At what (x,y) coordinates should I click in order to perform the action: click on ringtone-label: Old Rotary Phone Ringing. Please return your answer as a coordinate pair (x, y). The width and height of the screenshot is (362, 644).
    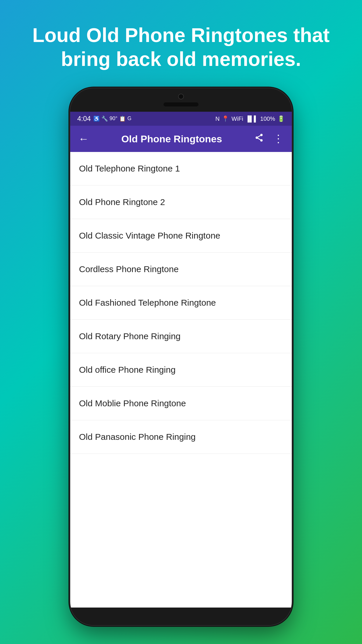
    Looking at the image, I should click on (130, 336).